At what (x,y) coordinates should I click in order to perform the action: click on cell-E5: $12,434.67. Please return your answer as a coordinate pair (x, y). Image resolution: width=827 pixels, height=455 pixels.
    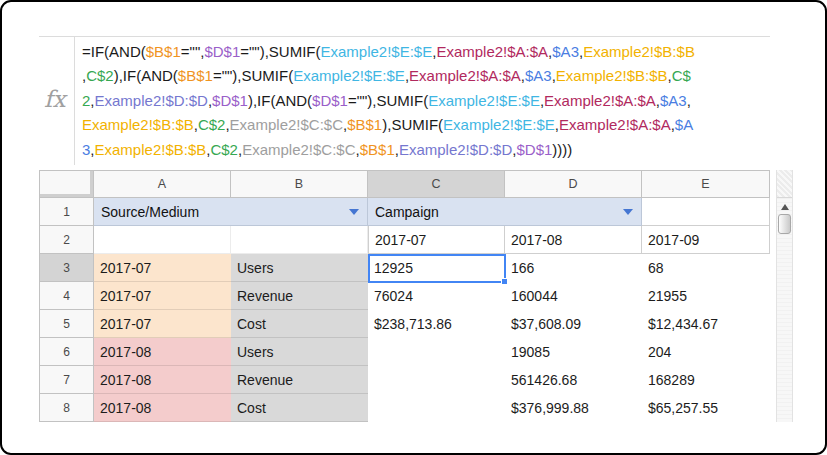
    Looking at the image, I should click on (706, 324).